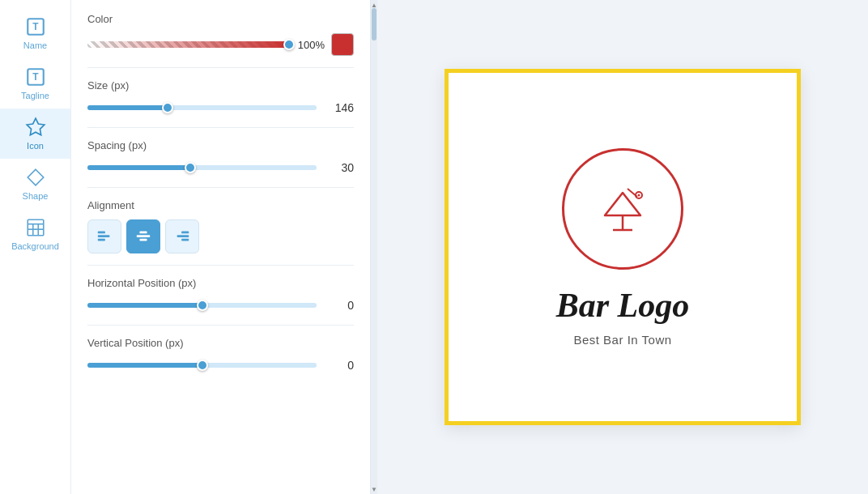 This screenshot has height=494, width=868. I want to click on spacing-slider-wrapper, so click(202, 168).